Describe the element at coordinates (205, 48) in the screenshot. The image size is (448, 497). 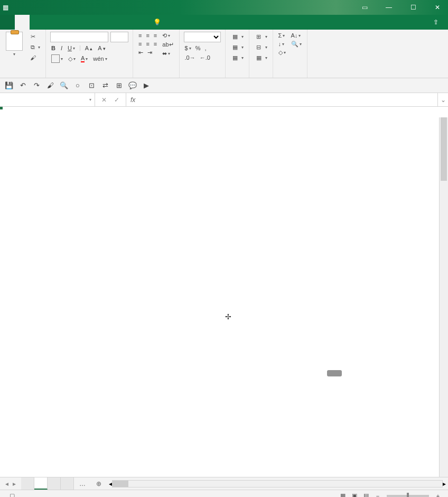
I see `comma-button: ,` at that location.